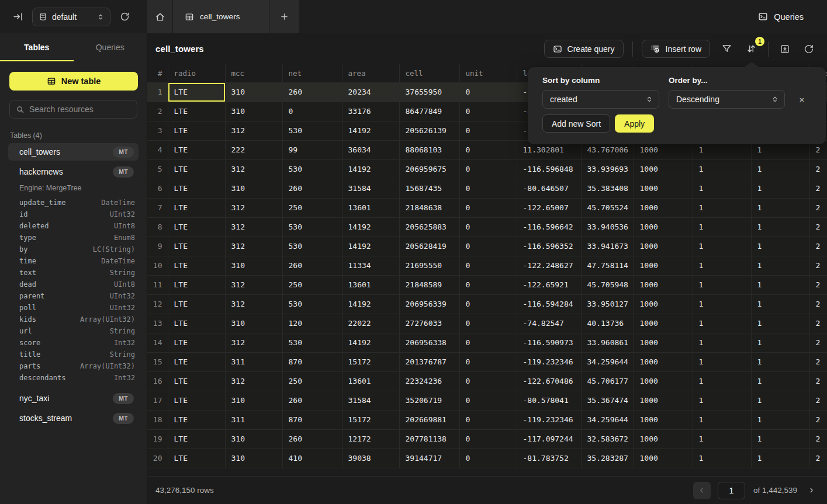 The height and width of the screenshot is (504, 827). I want to click on new-table-button: New table, so click(74, 81).